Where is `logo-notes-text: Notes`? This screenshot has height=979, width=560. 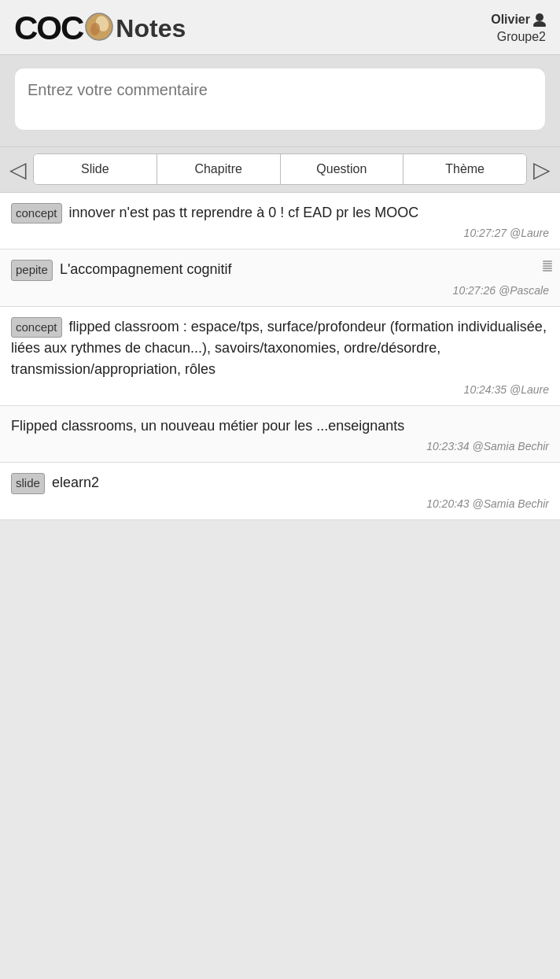 logo-notes-text: Notes is located at coordinates (151, 28).